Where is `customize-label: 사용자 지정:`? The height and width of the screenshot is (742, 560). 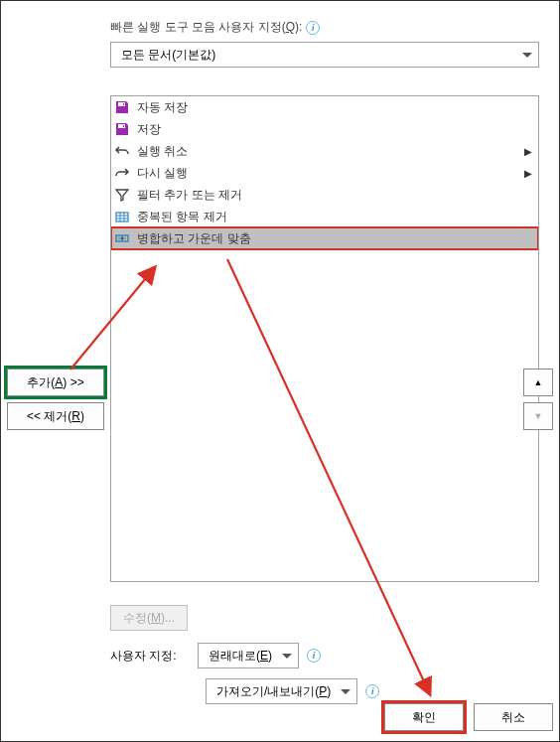
customize-label: 사용자 지정: is located at coordinates (150, 656).